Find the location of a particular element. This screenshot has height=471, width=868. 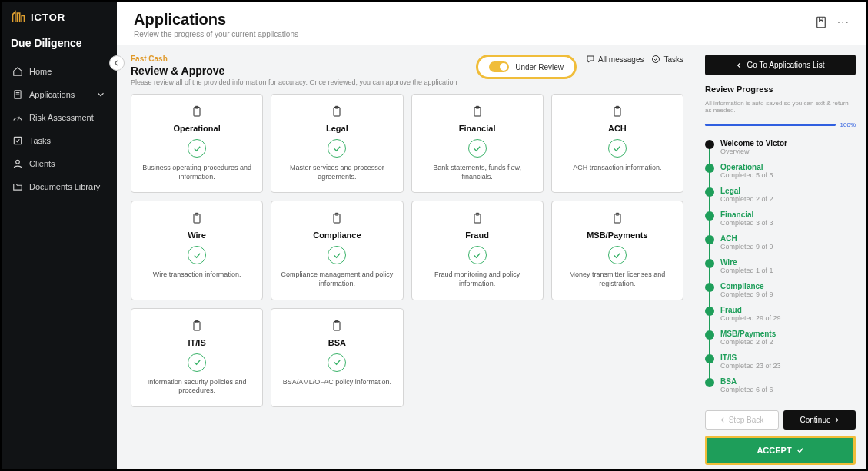

step-sub: Completed 29 of 29 is located at coordinates (750, 318).